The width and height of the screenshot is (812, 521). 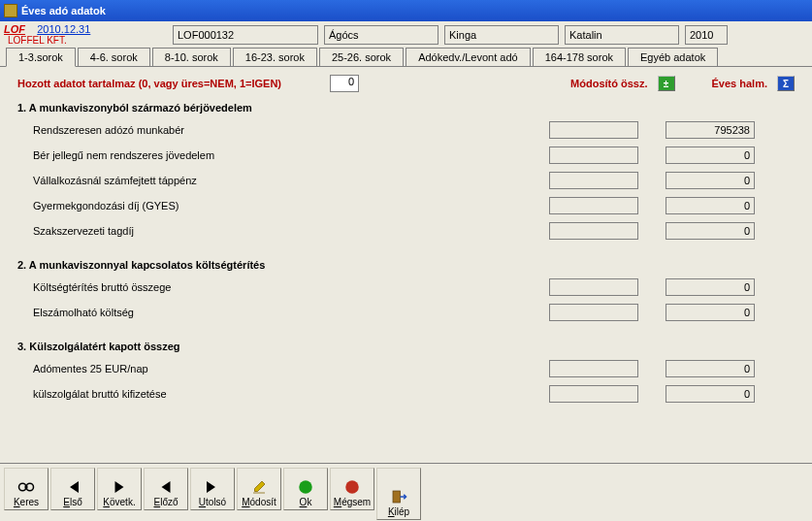 I want to click on s1-row-0: Rendszeresen adózó munkabér 795238, so click(x=406, y=130).